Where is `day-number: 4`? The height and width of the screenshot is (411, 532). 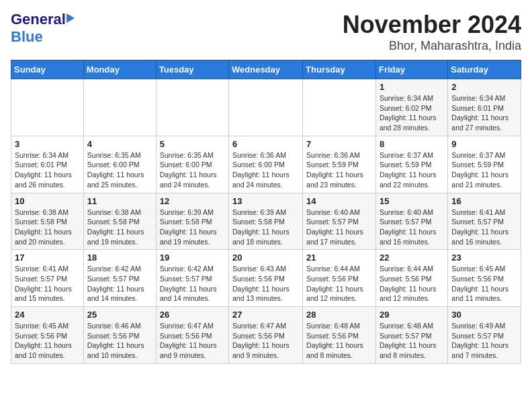 day-number: 4 is located at coordinates (120, 144).